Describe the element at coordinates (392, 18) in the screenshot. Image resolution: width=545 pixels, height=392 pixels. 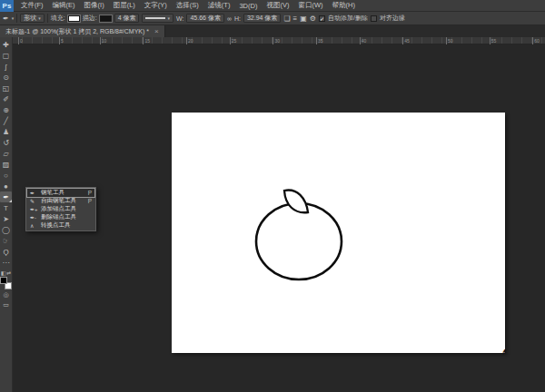
I see `align-edges-label: 对齐边缘` at that location.